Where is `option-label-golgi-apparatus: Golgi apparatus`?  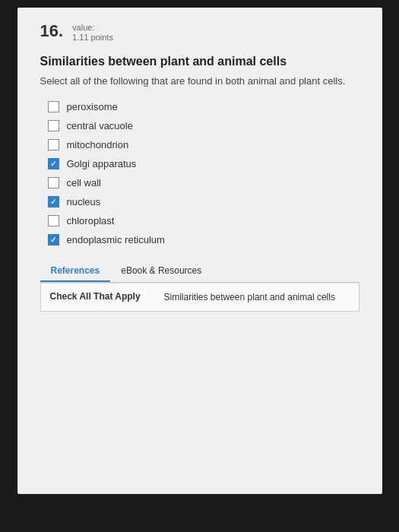 option-label-golgi-apparatus: Golgi apparatus is located at coordinates (102, 164).